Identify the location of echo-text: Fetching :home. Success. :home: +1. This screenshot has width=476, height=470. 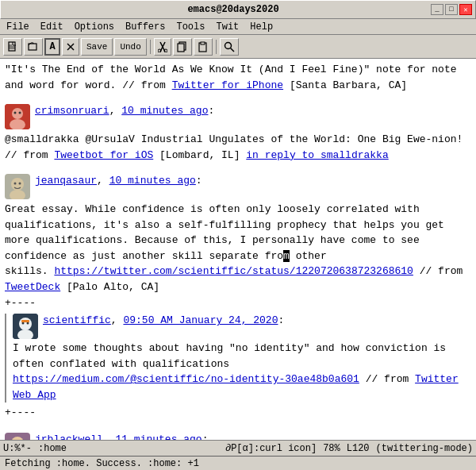
(102, 464).